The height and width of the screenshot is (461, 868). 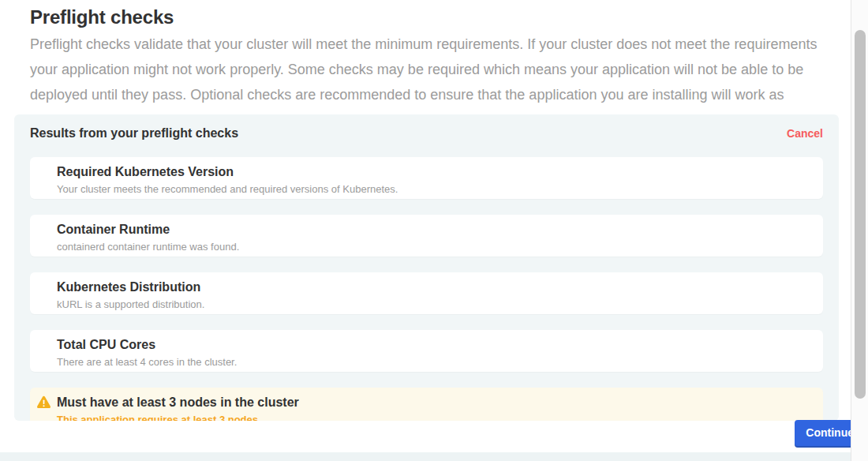 What do you see at coordinates (426, 133) in the screenshot?
I see `panel-header-row: Results from your preflight checks Cance…` at bounding box center [426, 133].